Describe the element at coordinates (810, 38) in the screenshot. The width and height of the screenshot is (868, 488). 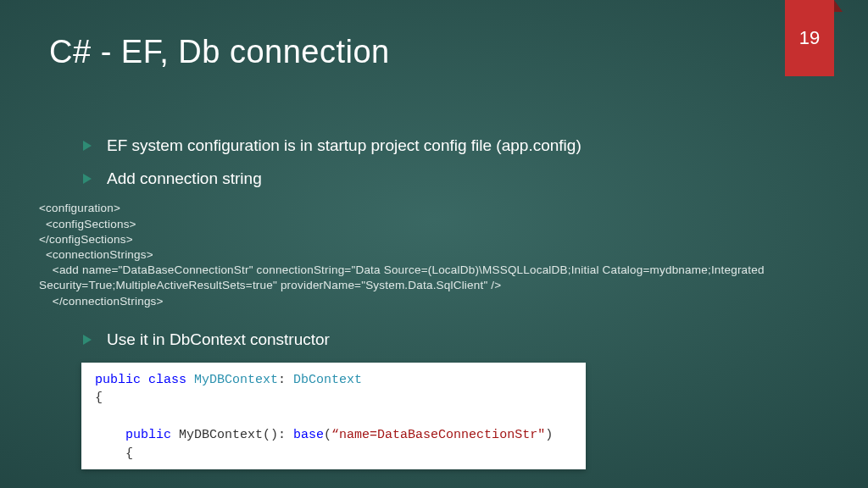
I see `page-number-tab: 19` at that location.